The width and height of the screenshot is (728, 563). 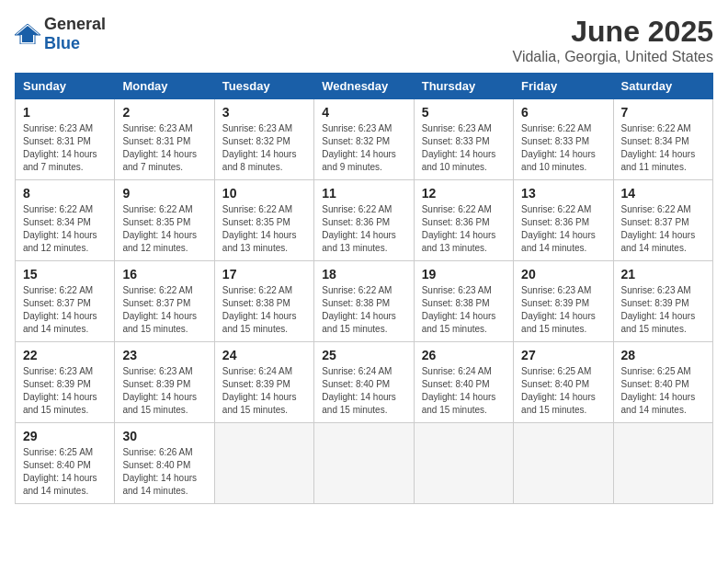 I want to click on day-number: 21, so click(x=664, y=274).